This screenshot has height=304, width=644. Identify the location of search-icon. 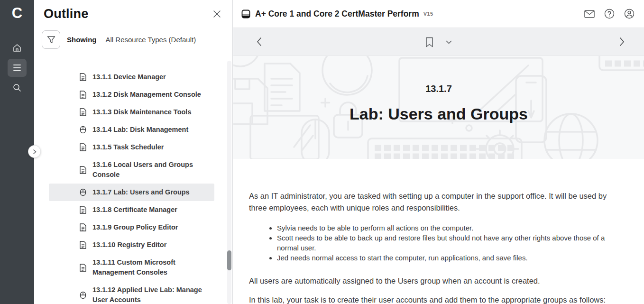
(17, 88).